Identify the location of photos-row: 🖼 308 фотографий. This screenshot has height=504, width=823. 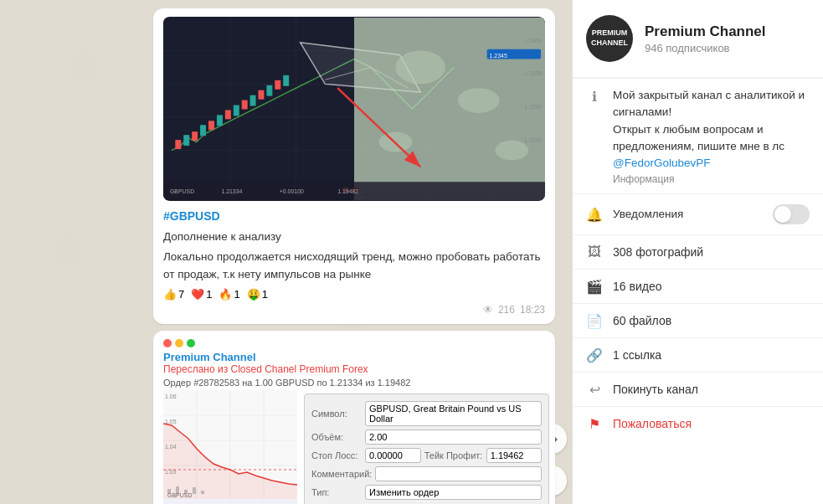
(698, 252).